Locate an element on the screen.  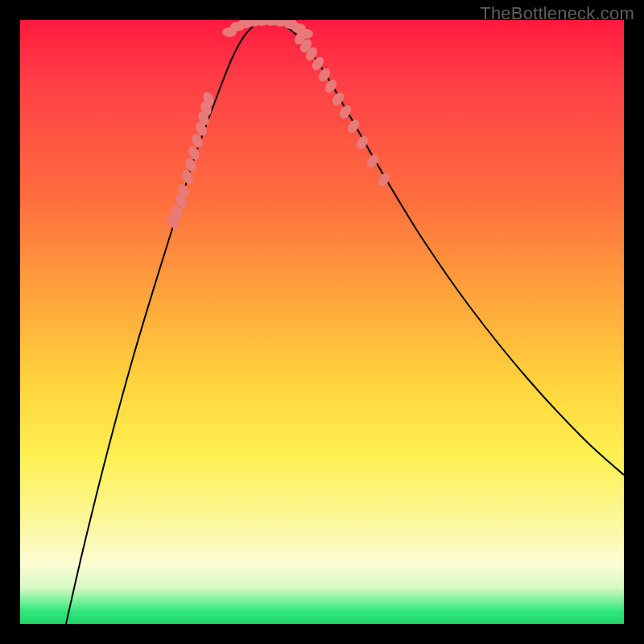
data-markers is located at coordinates (279, 126).